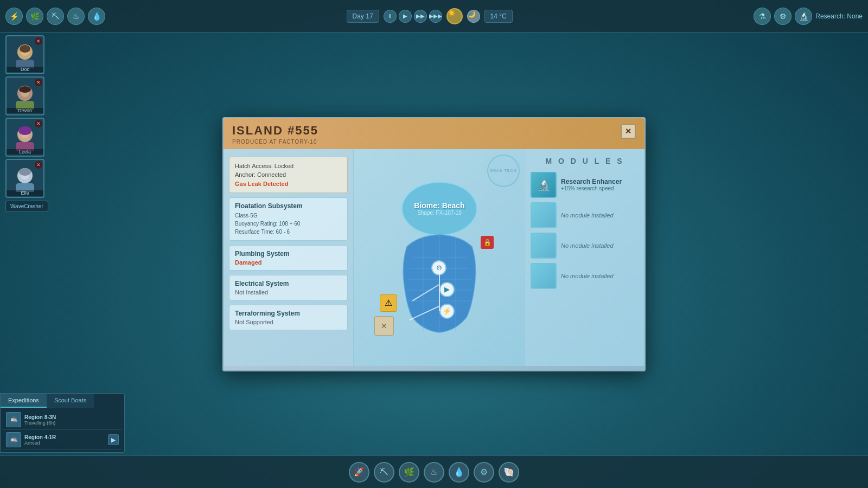  Describe the element at coordinates (276, 142) in the screenshot. I see `dialog-subtitle: PRODUCED AT FACTORY-10` at that location.